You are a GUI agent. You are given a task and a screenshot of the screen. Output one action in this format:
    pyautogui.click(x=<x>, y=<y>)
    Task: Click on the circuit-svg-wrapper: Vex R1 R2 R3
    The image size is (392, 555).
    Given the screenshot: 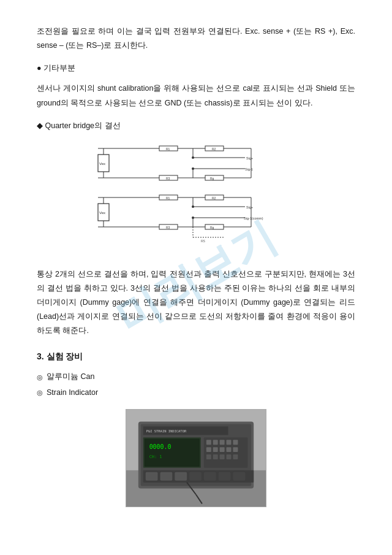 What is the action you would take?
    pyautogui.click(x=196, y=199)
    